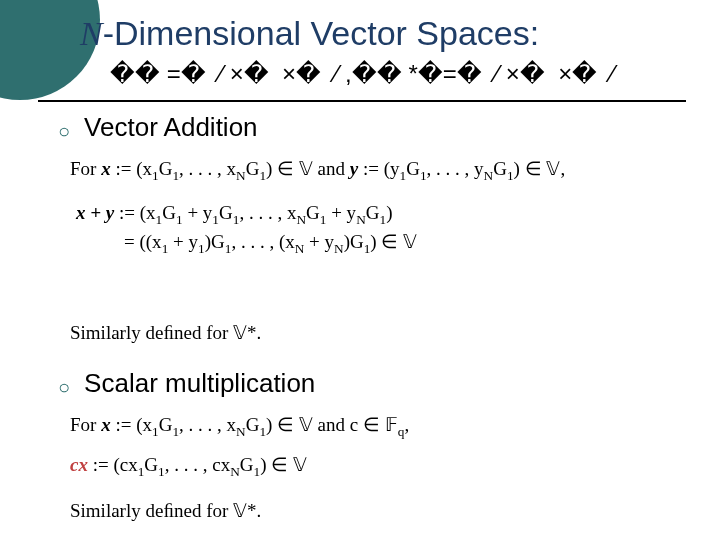 This screenshot has height=540, width=720. I want to click on title-rest: -Dimensional Vector Spaces:, so click(322, 33).